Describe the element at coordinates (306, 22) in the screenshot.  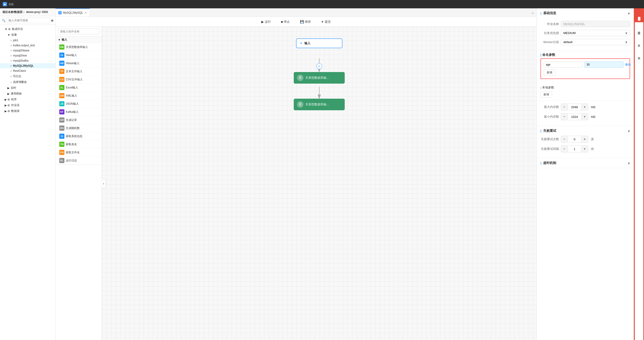
I see `save-button: 💾 保存` at that location.